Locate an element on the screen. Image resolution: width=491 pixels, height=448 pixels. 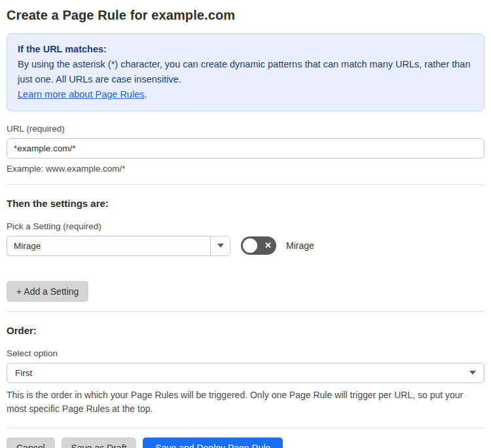
mirage-toggle: ✕ is located at coordinates (259, 246).